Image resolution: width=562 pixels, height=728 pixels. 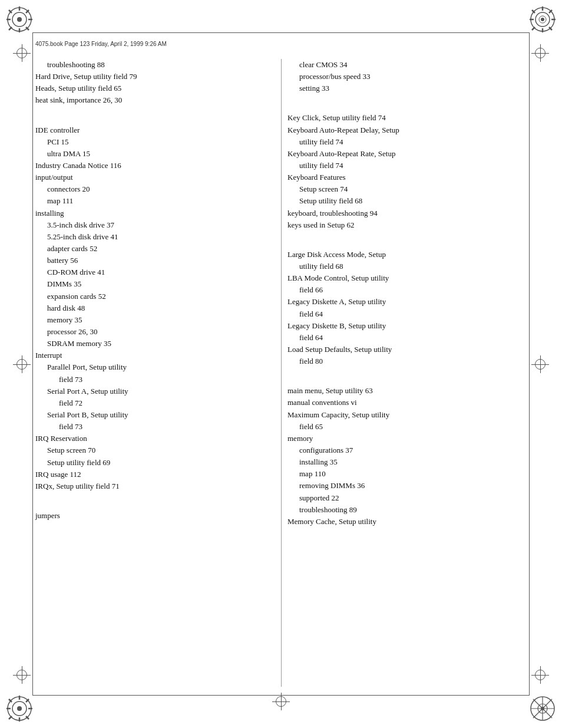 What do you see at coordinates (541, 707) in the screenshot?
I see `corner-br` at bounding box center [541, 707].